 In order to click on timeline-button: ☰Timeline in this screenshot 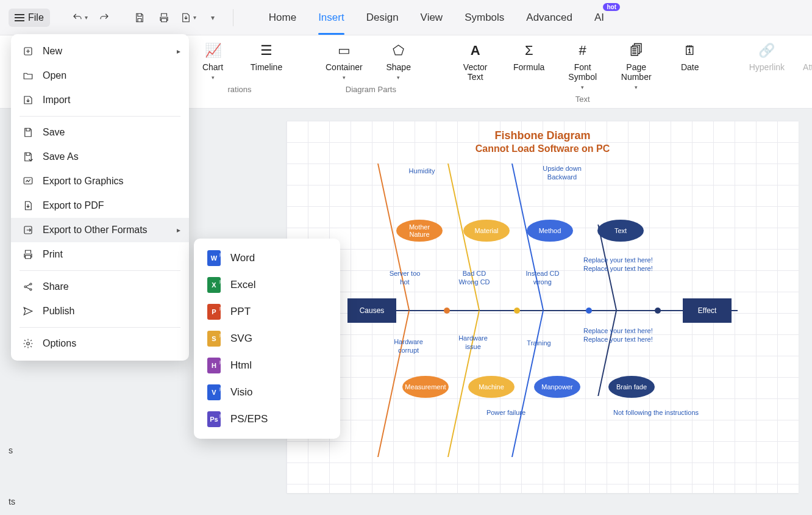, I will do `click(266, 61)`.